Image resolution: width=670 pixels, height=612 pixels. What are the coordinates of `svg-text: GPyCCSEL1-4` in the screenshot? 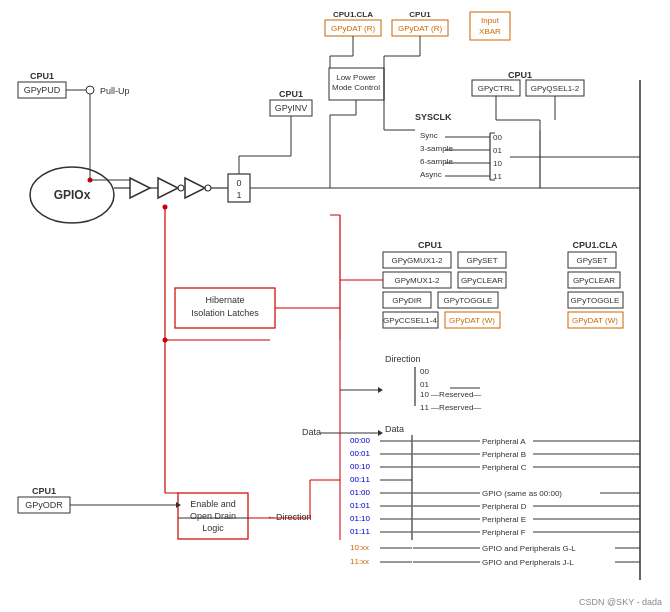 It's located at (410, 320).